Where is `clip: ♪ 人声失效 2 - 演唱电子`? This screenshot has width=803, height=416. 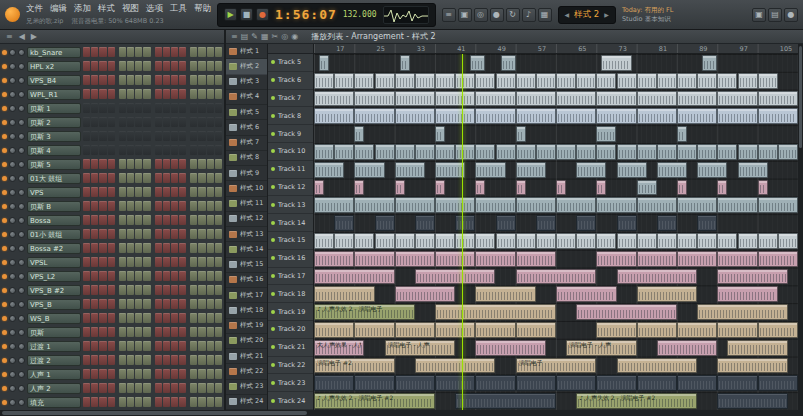 clip: ♪ 人声失效 2 - 演唱电子 is located at coordinates (364, 312).